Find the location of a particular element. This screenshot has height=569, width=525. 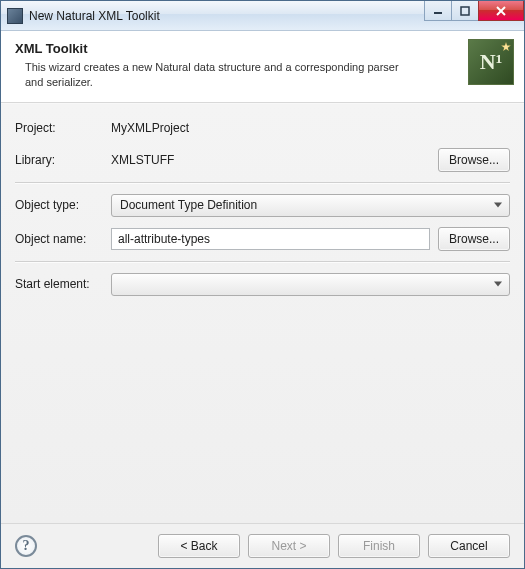

object-type-select: Document Type Definition is located at coordinates (310, 206).